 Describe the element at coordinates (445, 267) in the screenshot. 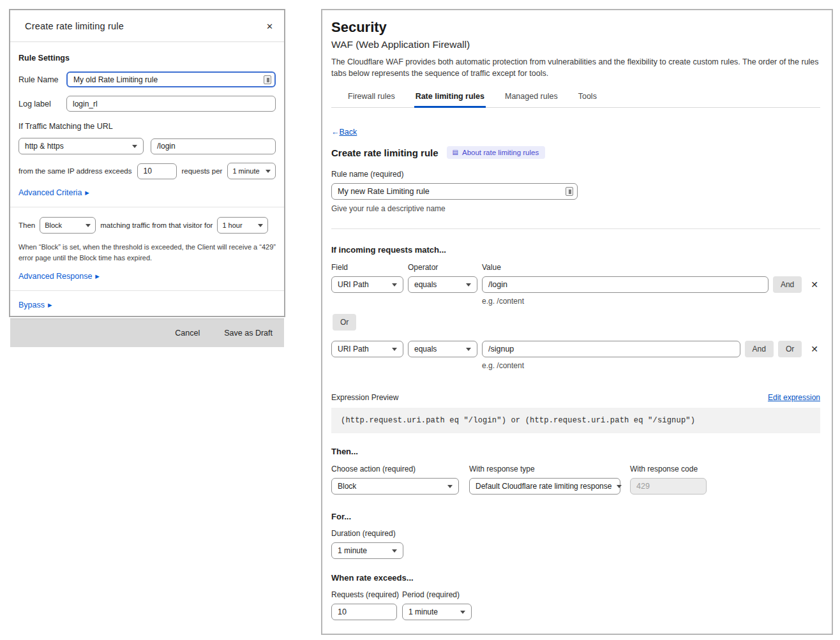

I see `operator-column-label: Operator` at that location.